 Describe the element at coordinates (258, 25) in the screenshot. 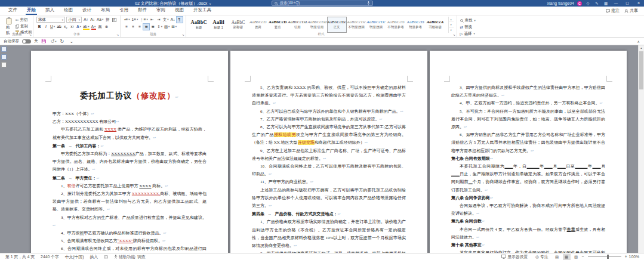

I see `style-item-4: AaBbCcD强调` at that location.